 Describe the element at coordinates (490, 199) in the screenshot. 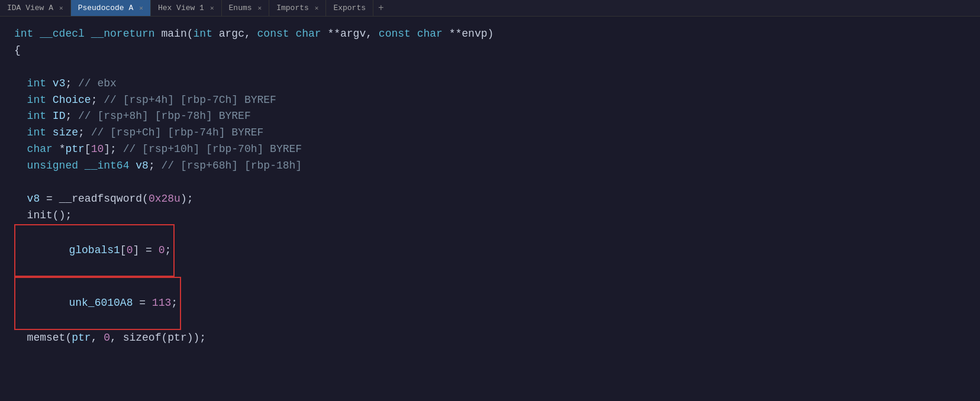

I see `stmt-v8-assign: v8 = __readfsqword(0x28u);` at that location.